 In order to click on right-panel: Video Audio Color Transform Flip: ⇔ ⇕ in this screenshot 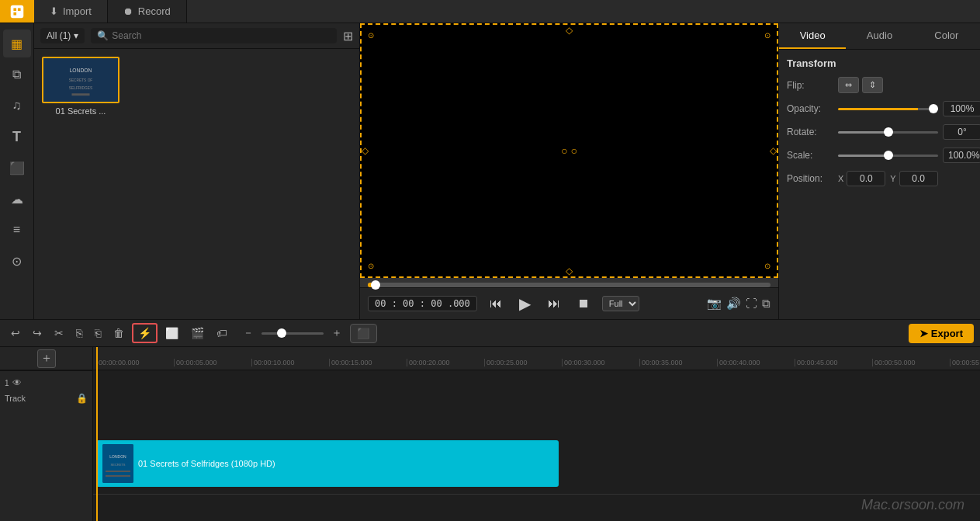, I will do `click(879, 171)`.